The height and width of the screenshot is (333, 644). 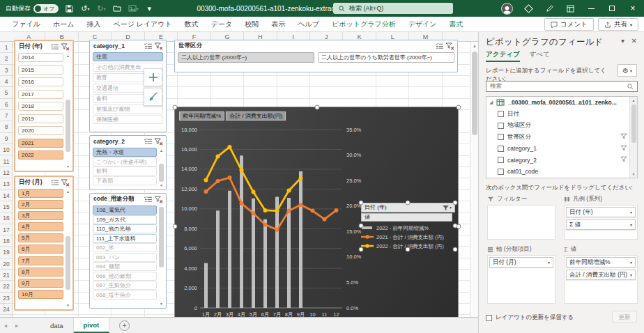 What do you see at coordinates (6, 180) in the screenshot?
I see `row-headers: 123456789101112131415161718192021222324` at bounding box center [6, 180].